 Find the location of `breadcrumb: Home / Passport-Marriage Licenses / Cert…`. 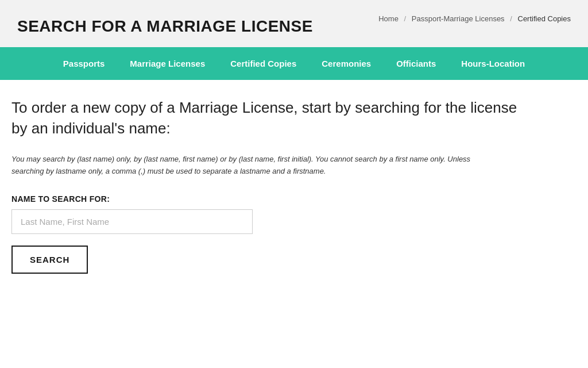

breadcrumb: Home / Passport-Marriage Licenses / Cert… is located at coordinates (474, 18).